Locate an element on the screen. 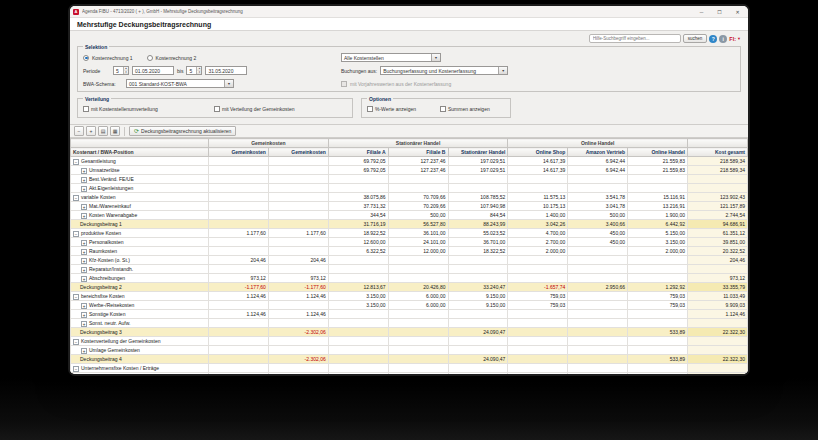 The height and width of the screenshot is (440, 818). row-label-cell: −Kostenverteilung der Gemeinkosten is located at coordinates (140, 342).